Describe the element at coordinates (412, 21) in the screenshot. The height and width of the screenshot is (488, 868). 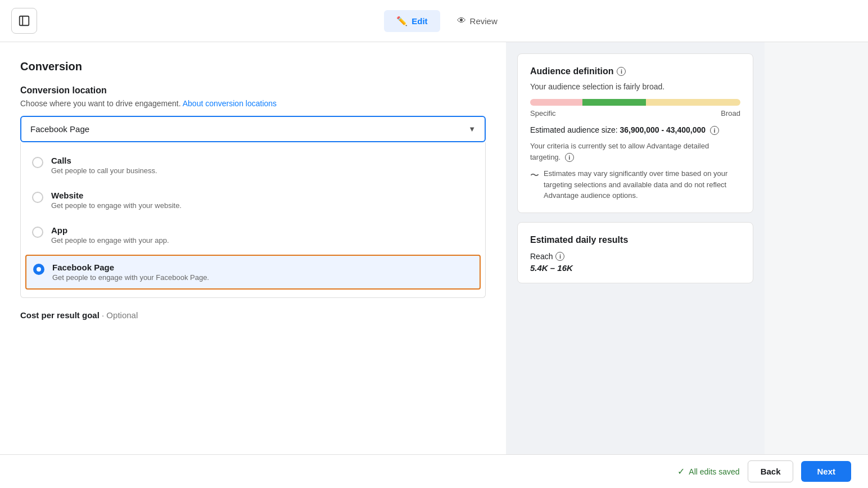
I see `tab-edit: ✏️ Edit` at that location.